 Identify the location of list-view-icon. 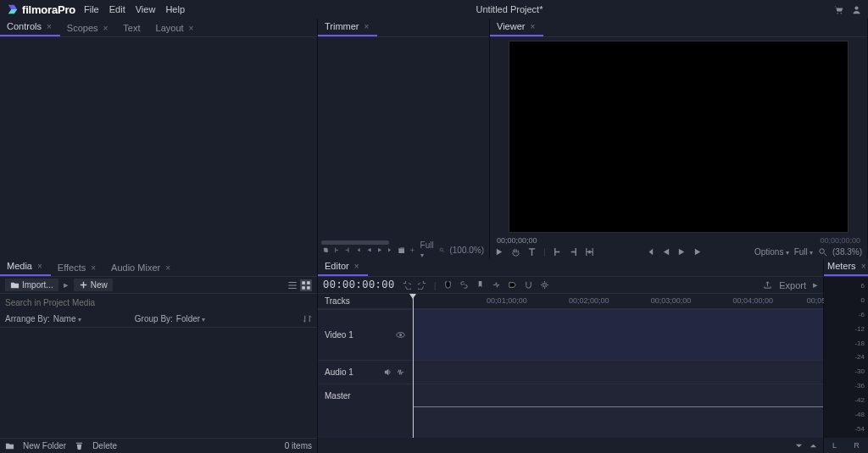
(292, 285).